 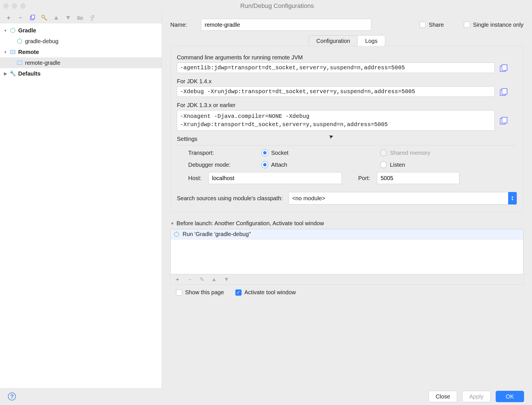 What do you see at coordinates (279, 165) in the screenshot?
I see `radio-label: Attach` at bounding box center [279, 165].